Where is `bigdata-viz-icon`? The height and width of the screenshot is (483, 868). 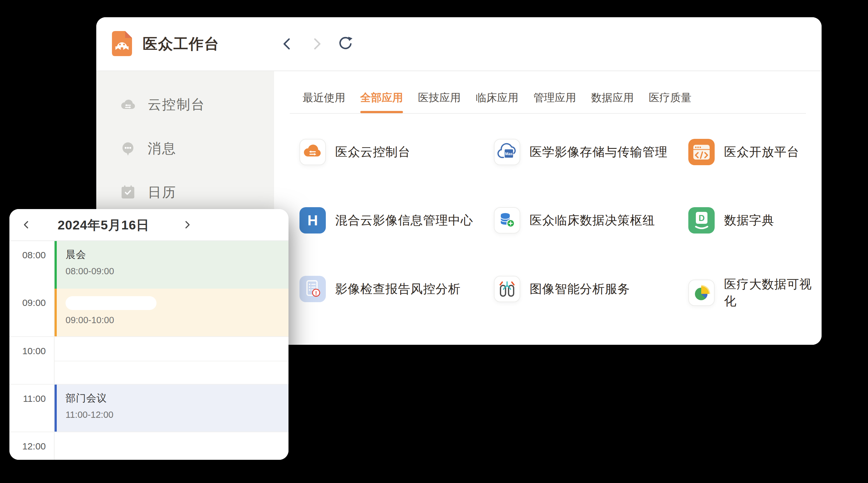
bigdata-viz-icon is located at coordinates (702, 293).